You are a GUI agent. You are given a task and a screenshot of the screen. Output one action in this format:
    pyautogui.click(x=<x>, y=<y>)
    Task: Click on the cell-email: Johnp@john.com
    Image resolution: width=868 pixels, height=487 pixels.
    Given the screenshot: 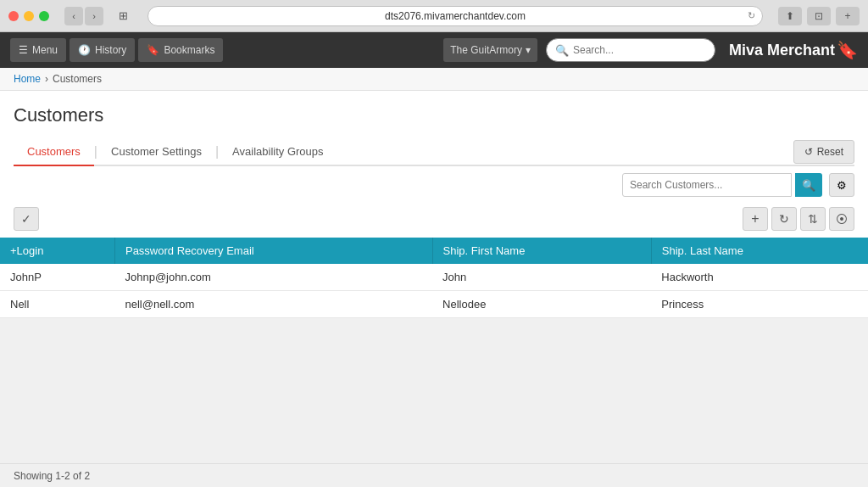 What is the action you would take?
    pyautogui.click(x=273, y=277)
    